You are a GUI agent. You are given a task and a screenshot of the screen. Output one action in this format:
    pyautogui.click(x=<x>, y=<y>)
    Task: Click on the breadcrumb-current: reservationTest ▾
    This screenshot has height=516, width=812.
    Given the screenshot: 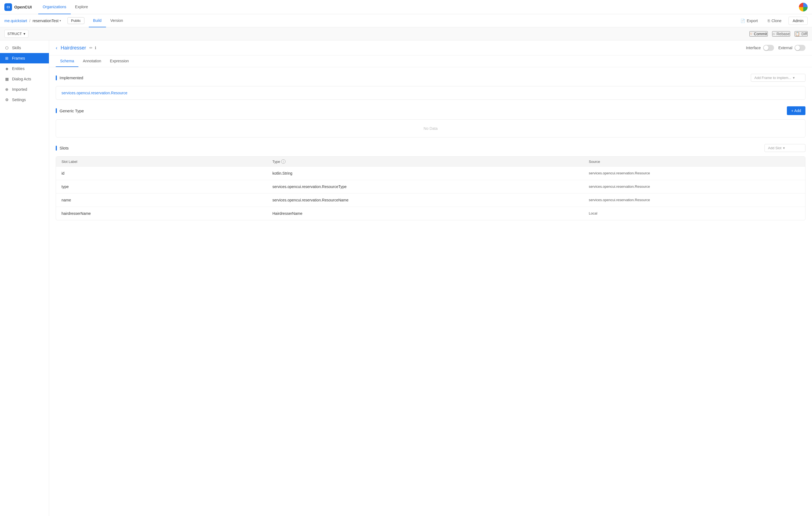 What is the action you would take?
    pyautogui.click(x=47, y=21)
    